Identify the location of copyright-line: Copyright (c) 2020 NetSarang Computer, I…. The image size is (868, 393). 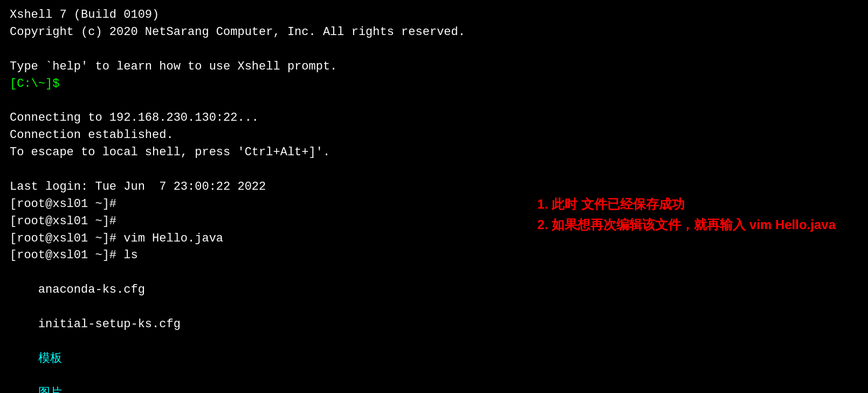
(434, 32).